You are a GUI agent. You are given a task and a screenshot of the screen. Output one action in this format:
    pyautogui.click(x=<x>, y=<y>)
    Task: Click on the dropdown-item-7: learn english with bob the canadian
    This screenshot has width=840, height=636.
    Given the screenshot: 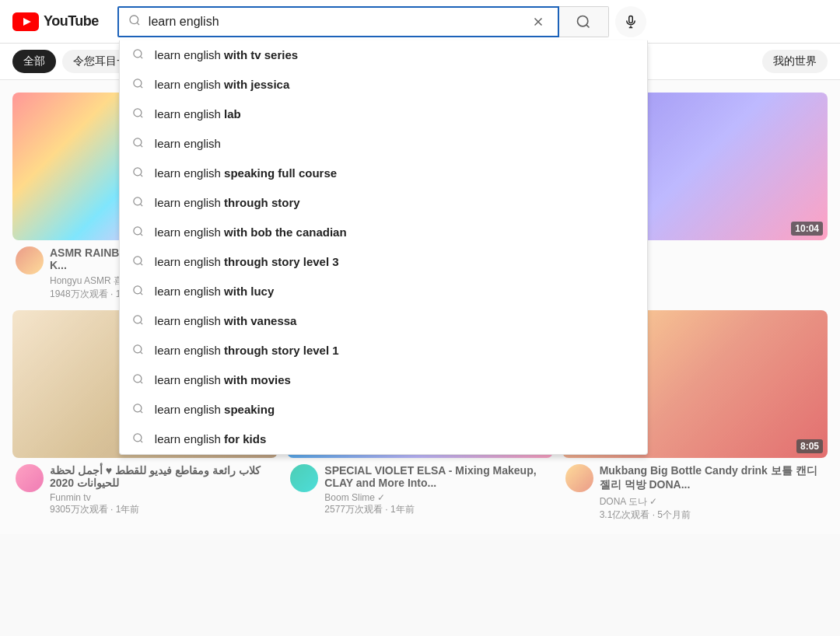 What is the action you would take?
    pyautogui.click(x=383, y=232)
    